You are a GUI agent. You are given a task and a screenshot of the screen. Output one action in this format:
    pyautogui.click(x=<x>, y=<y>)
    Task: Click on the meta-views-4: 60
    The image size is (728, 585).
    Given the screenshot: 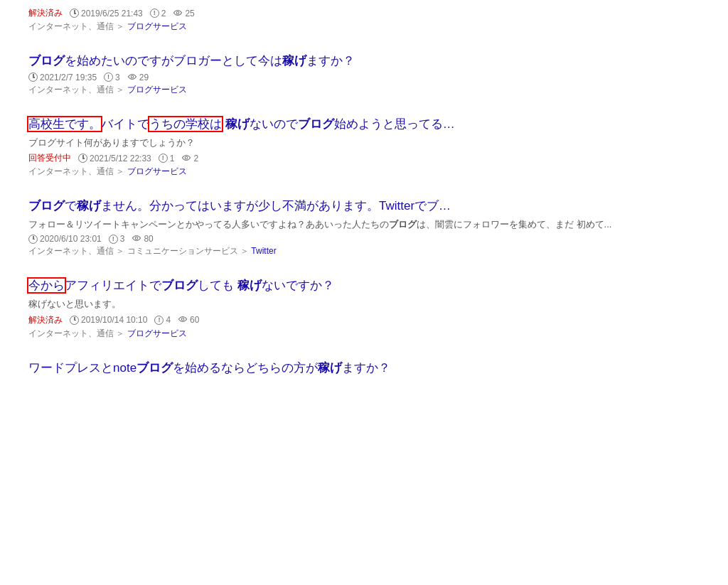 What is the action you would take?
    pyautogui.click(x=195, y=320)
    